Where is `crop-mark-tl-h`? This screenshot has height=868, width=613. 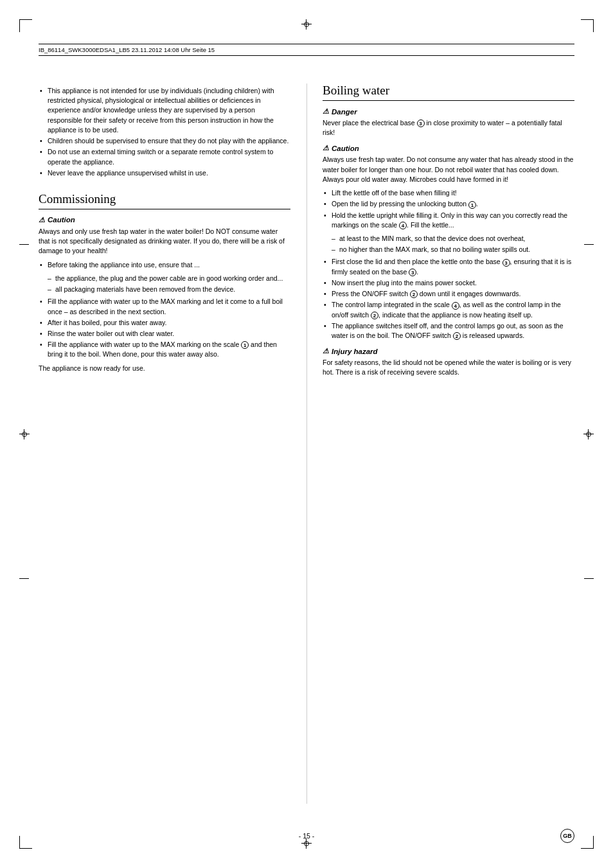
crop-mark-tl-h is located at coordinates (26, 19).